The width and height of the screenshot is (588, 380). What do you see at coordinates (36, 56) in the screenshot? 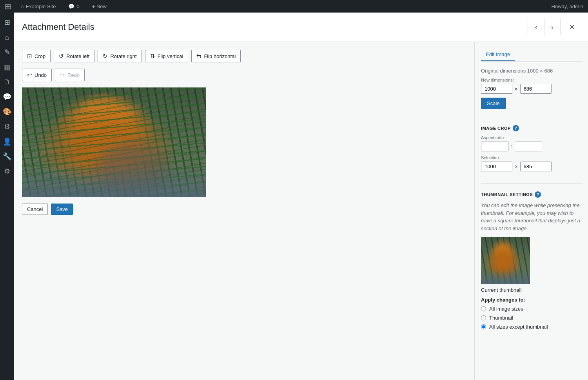
I see `crop-button: ⊡ Crop` at bounding box center [36, 56].